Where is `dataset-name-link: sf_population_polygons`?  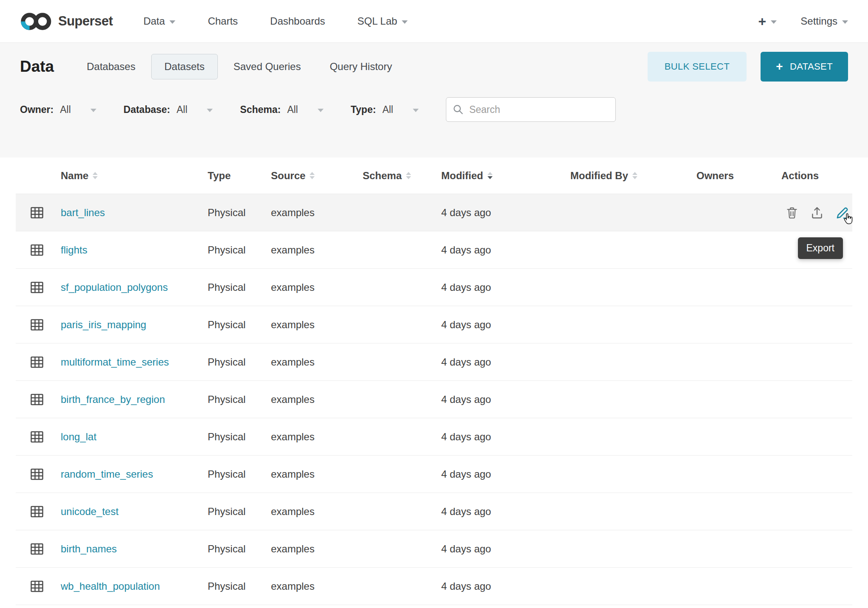
dataset-name-link: sf_population_polygons is located at coordinates (114, 287).